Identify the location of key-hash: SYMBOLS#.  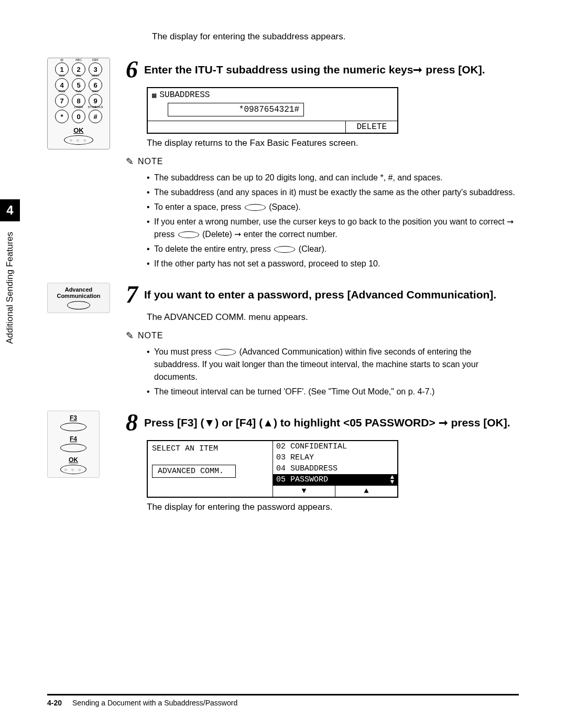
(95, 116).